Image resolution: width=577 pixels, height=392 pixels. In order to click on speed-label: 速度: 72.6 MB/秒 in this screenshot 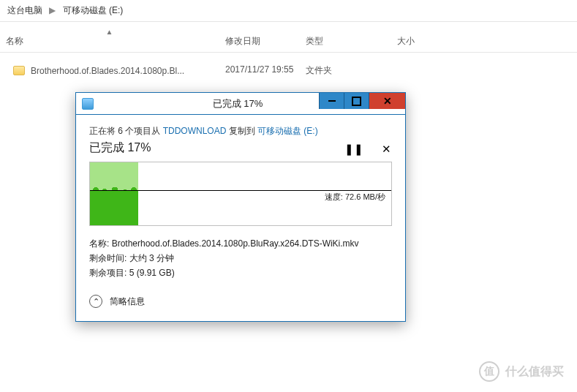, I will do `click(355, 197)`.